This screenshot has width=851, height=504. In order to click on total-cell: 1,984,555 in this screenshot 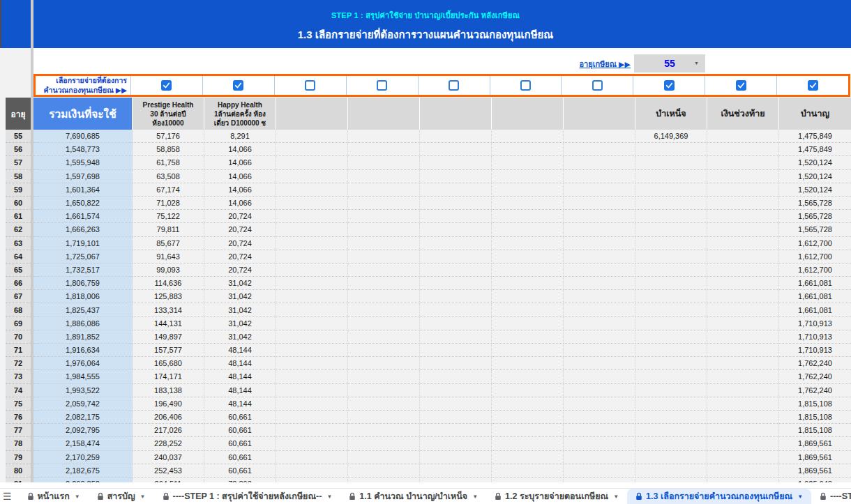, I will do `click(83, 376)`.